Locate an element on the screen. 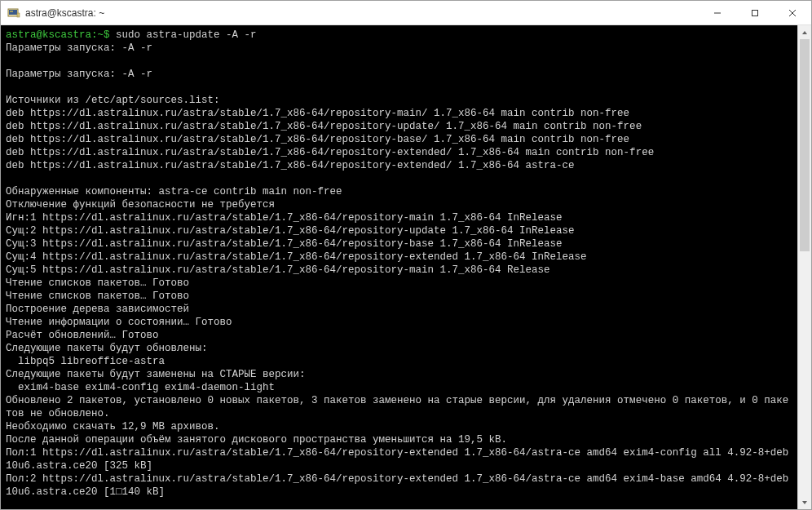  terminal-line: После данной операции объём занятого дис… is located at coordinates (256, 440).